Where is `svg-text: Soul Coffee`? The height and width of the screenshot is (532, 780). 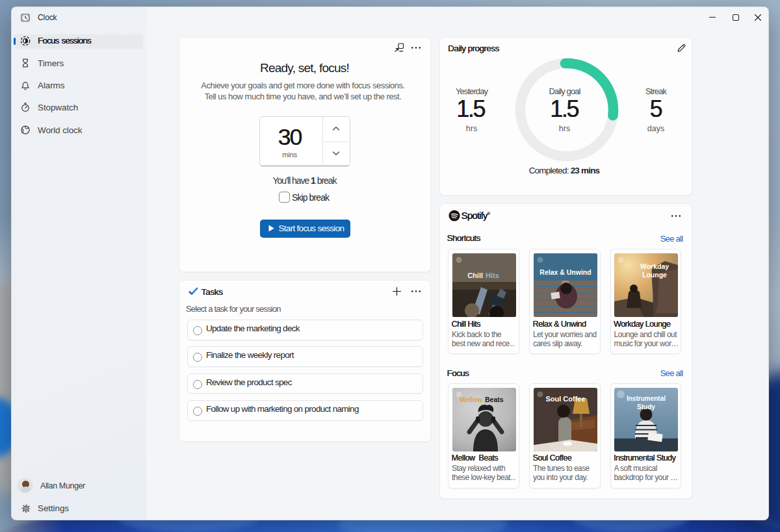 svg-text: Soul Coffee is located at coordinates (566, 399).